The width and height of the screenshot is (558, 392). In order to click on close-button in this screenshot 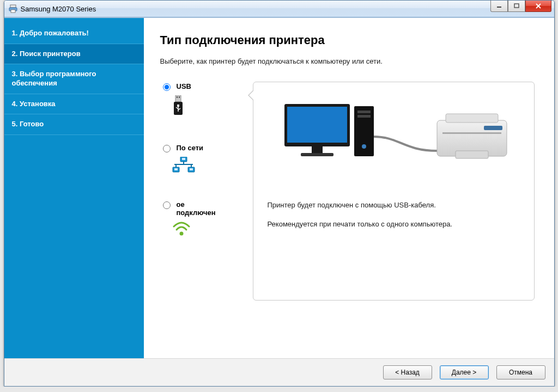, I will do `click(538, 7)`.